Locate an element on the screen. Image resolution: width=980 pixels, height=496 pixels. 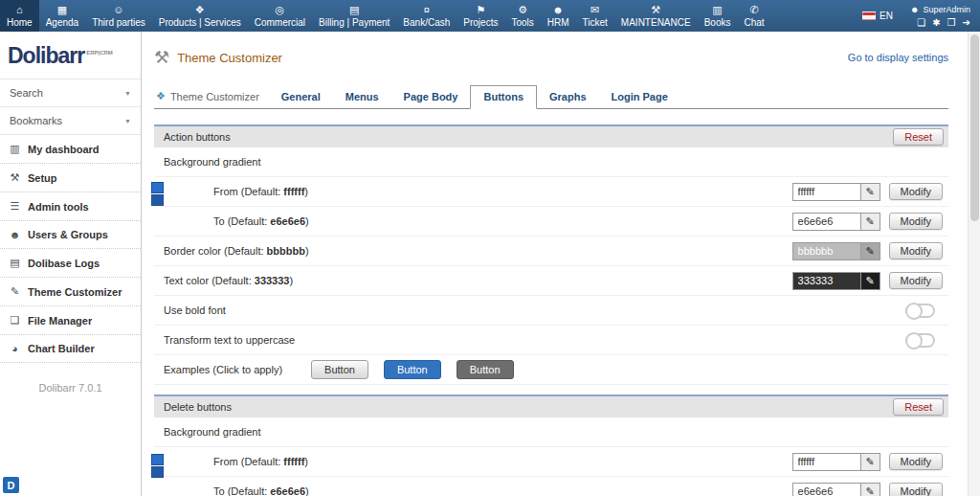
row-label: Border color (Default: bbbbbb) is located at coordinates (236, 251).